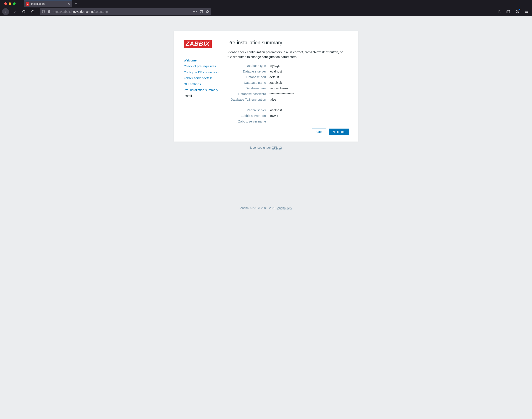 The height and width of the screenshot is (419, 532). What do you see at coordinates (258, 208) in the screenshot?
I see `footer-text: Zabbix 5.2.6. © 2001–2021,` at bounding box center [258, 208].